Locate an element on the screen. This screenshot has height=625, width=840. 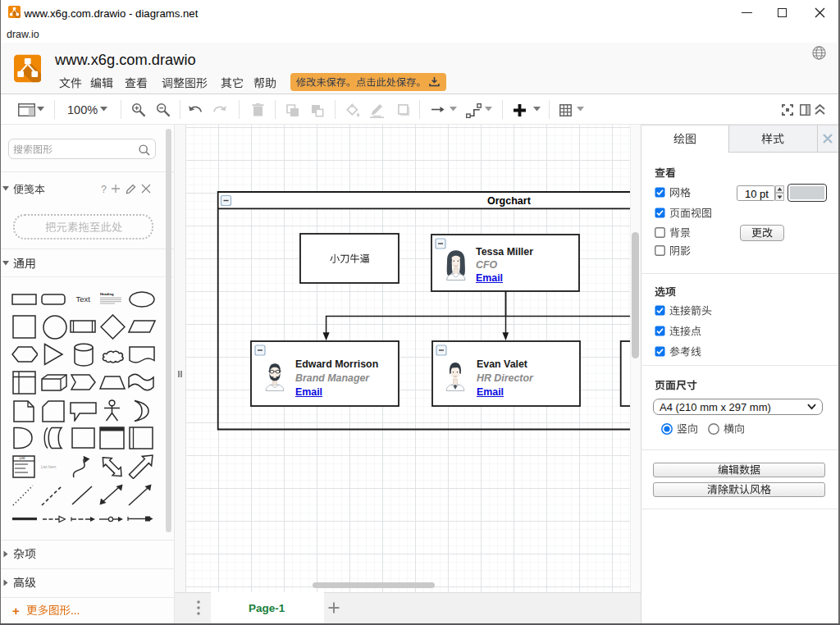
svg-text: Heading is located at coordinates (107, 294).